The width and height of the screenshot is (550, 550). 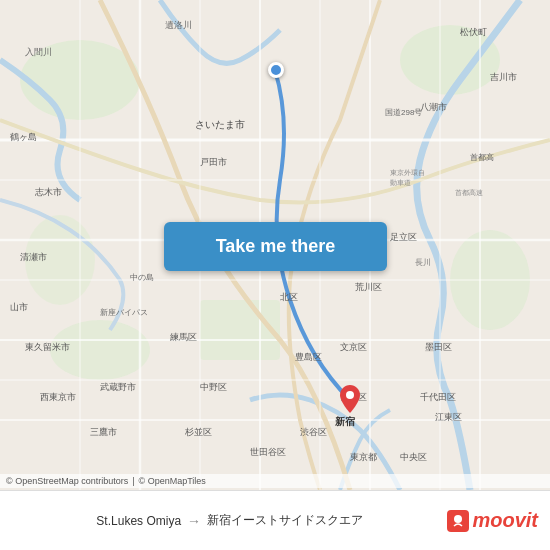 I want to click on origin-marker, so click(x=276, y=70).